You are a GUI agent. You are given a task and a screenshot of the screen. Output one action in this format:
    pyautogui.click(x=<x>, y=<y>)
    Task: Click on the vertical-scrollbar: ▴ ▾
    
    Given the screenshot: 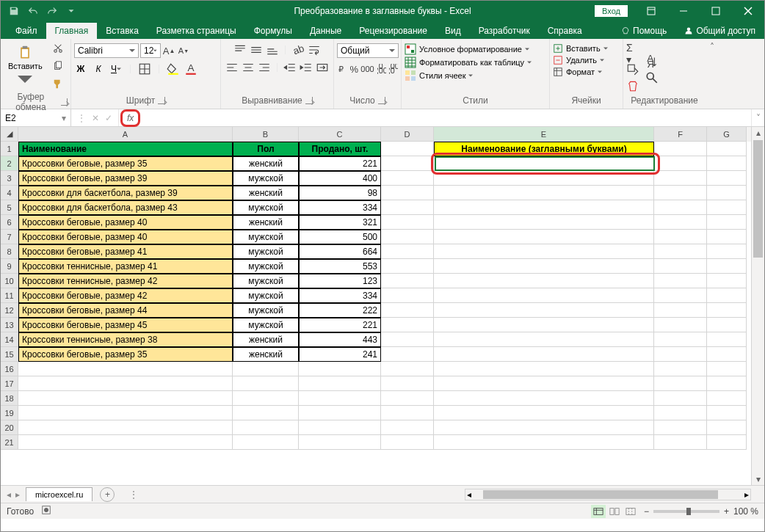 What is the action you would take?
    pyautogui.click(x=758, y=306)
    